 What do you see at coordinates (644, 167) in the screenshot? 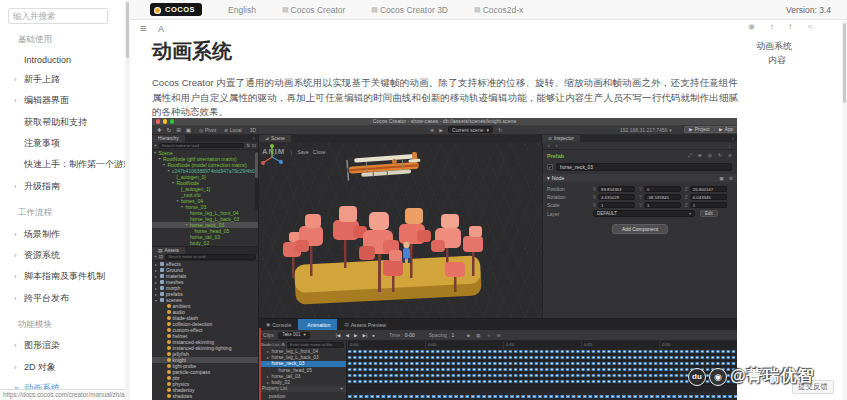
I see `node-name-input` at bounding box center [644, 167].